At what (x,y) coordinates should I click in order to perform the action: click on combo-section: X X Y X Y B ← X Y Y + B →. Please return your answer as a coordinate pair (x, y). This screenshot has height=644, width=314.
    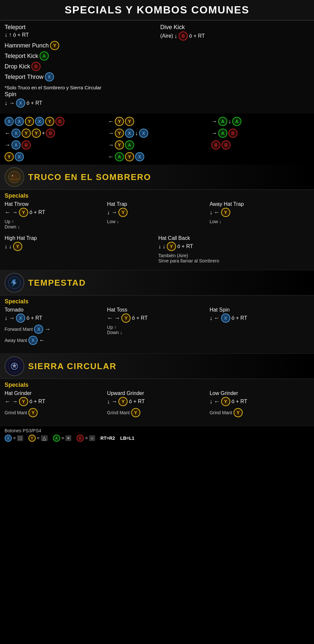
    Looking at the image, I should click on (157, 139).